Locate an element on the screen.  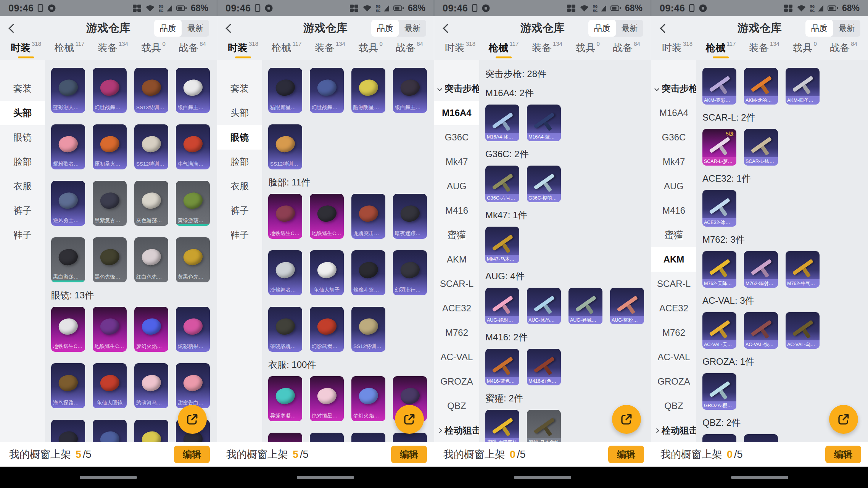
item-card: 异缘寒凝角色 is located at coordinates (285, 399).